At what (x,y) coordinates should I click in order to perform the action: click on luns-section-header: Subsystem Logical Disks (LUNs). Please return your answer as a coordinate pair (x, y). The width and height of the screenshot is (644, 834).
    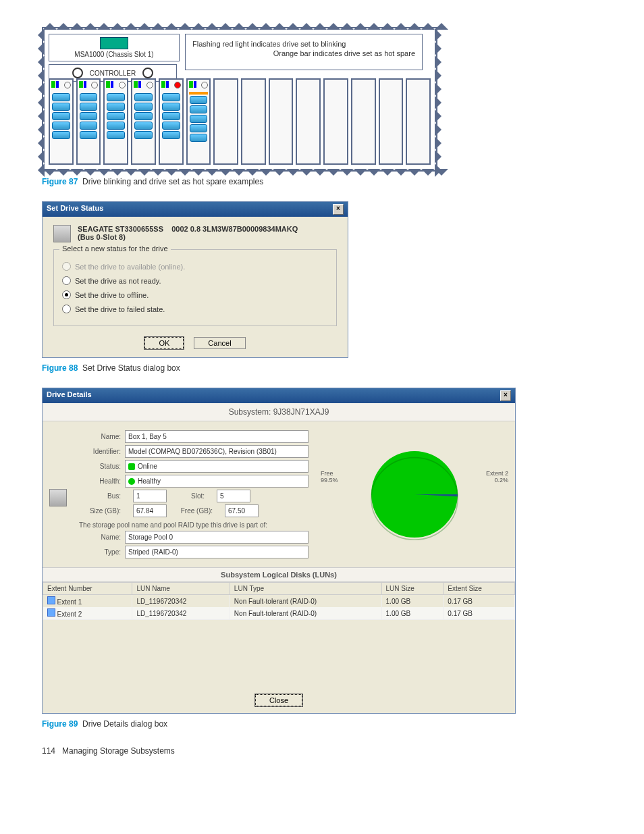
    Looking at the image, I should click on (279, 575).